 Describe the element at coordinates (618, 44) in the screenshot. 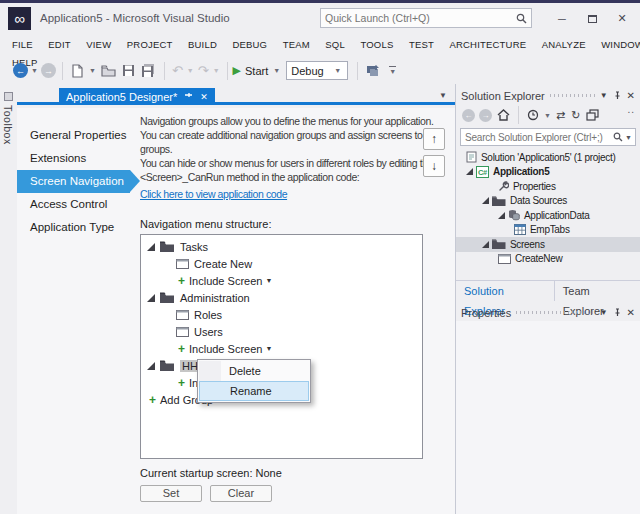

I see `menu-window: WINDOW` at that location.